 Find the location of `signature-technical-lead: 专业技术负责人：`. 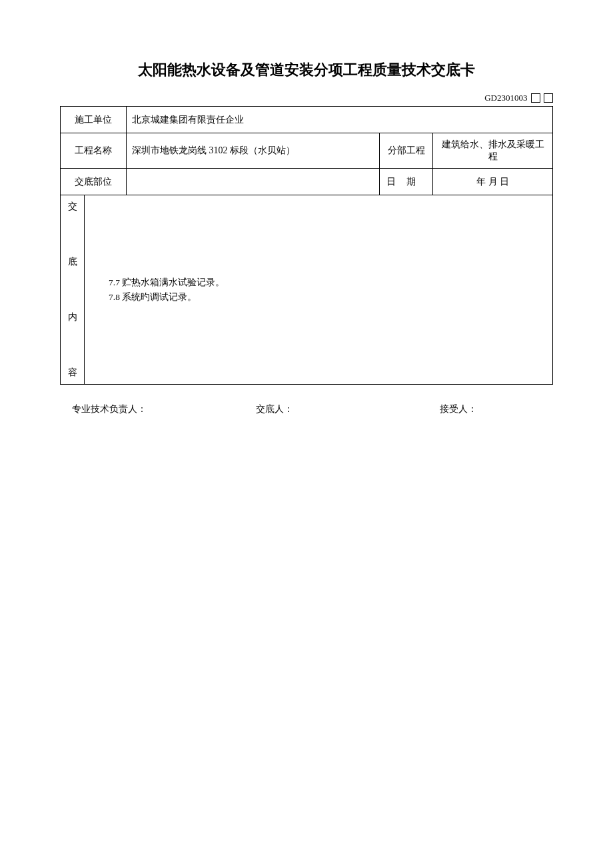

signature-technical-lead: 专业技术负责人： is located at coordinates (127, 409).